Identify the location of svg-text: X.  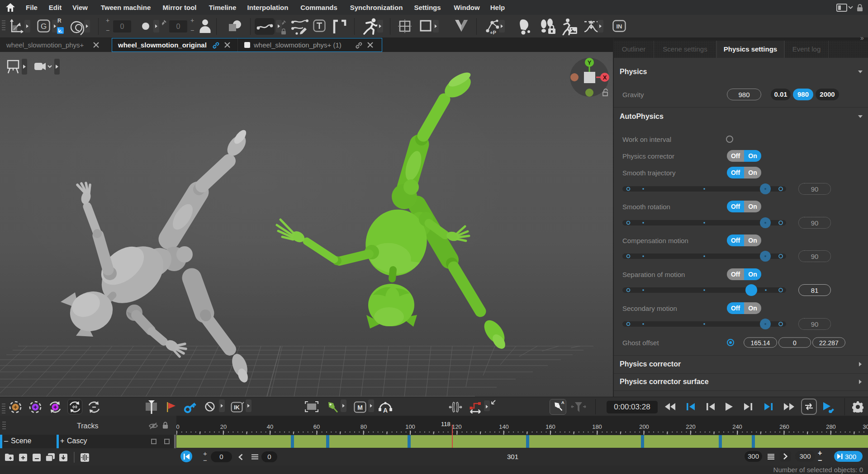
(605, 78).